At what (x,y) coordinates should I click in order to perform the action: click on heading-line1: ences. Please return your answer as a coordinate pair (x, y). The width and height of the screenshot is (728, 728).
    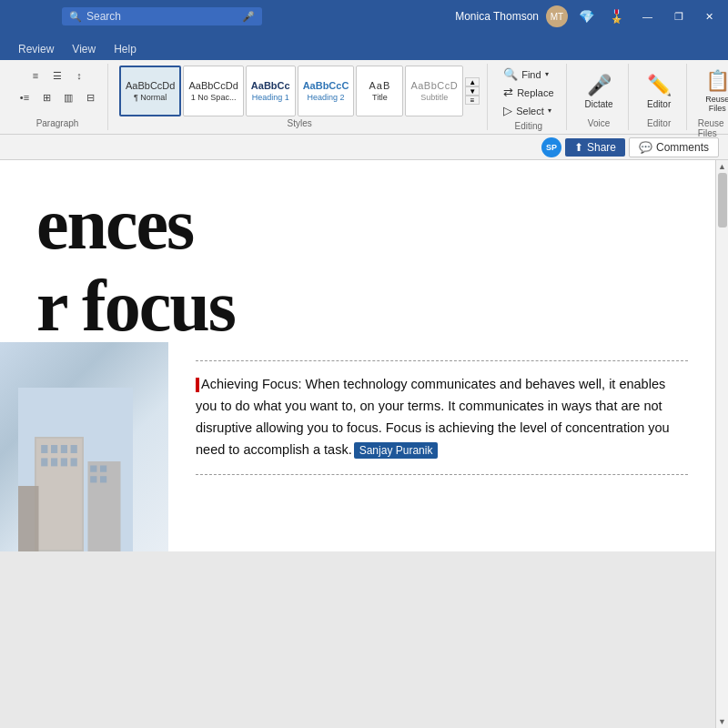
    Looking at the image, I should click on (358, 224).